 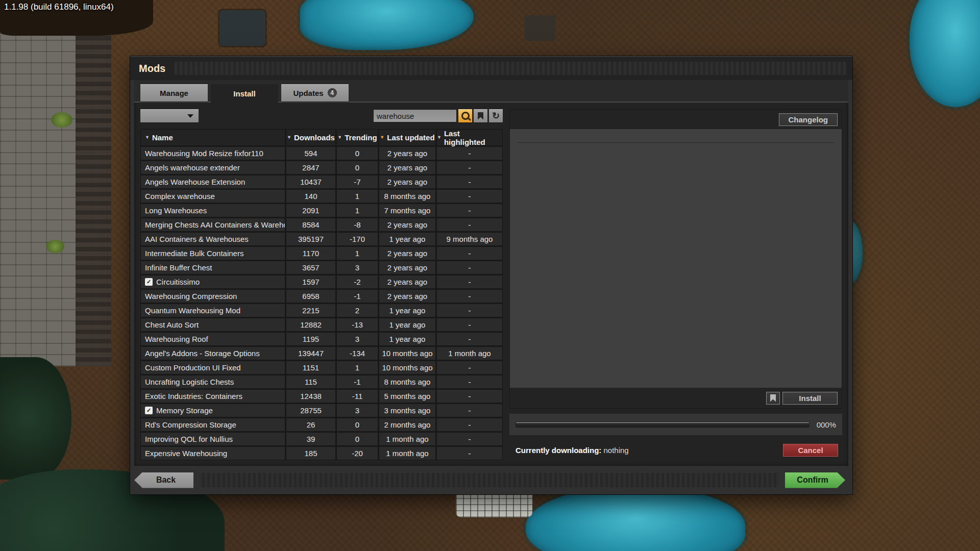 I want to click on mod-name-cell: Uncrafting Logistic Chests, so click(x=213, y=382).